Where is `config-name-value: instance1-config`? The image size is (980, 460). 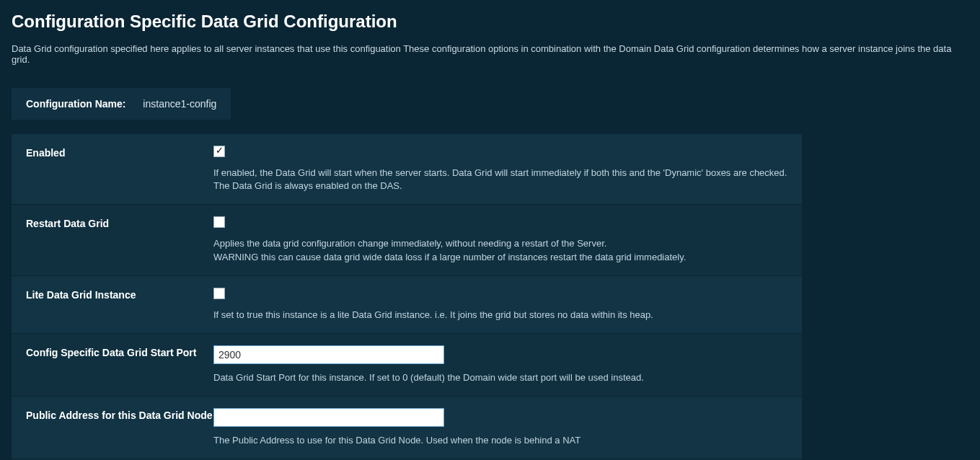
config-name-value: instance1-config is located at coordinates (180, 104).